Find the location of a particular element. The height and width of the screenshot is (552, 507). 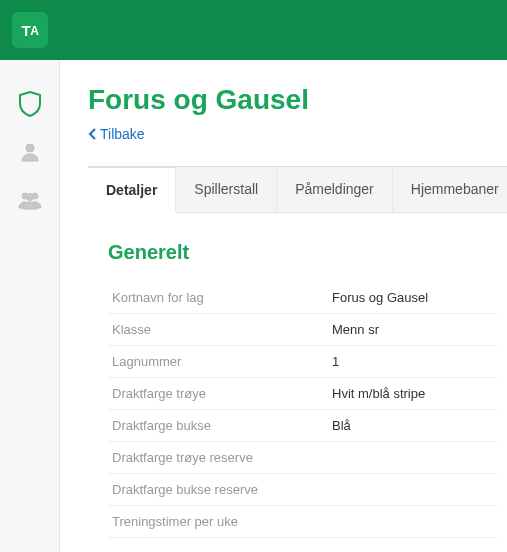

sidebar-item-people is located at coordinates (30, 200).